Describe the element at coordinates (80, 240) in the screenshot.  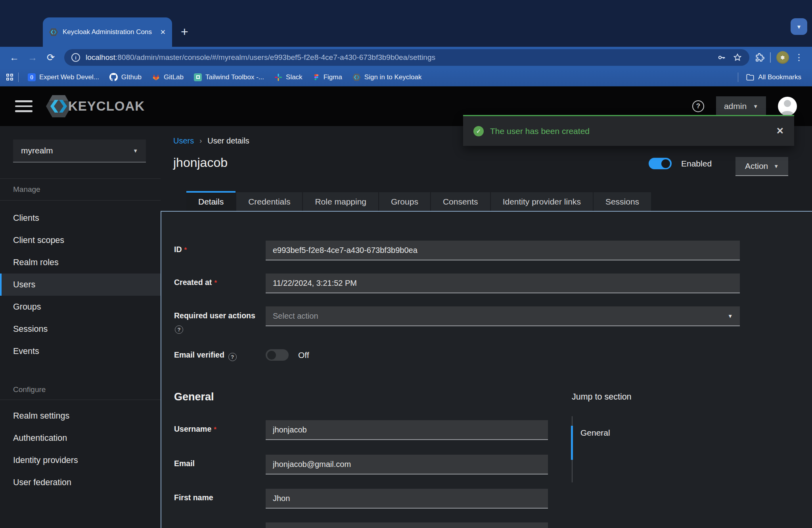
I see `sidebar-item-client-scopes: Client scopes` at that location.